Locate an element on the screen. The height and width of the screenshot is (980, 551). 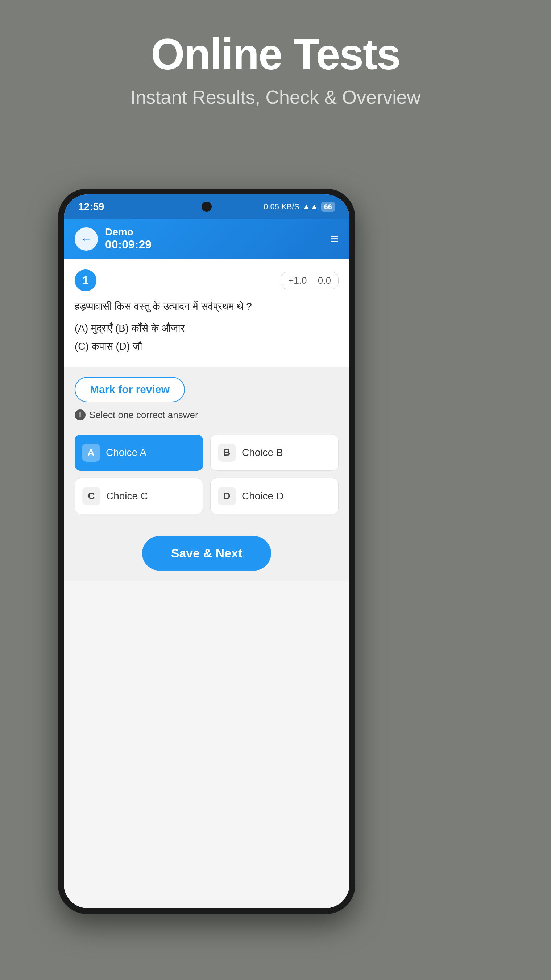
choices-grid: A Choice A B Choice B C Choice C D Choic… is located at coordinates (206, 474).